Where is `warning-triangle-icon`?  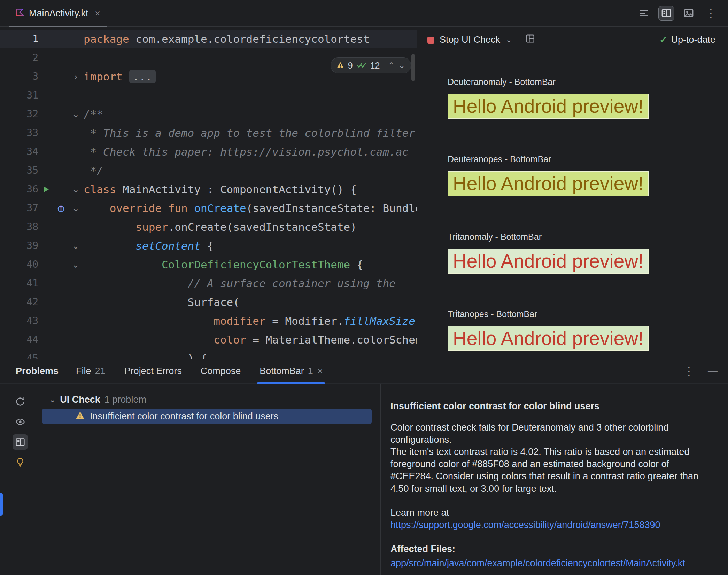 warning-triangle-icon is located at coordinates (80, 416).